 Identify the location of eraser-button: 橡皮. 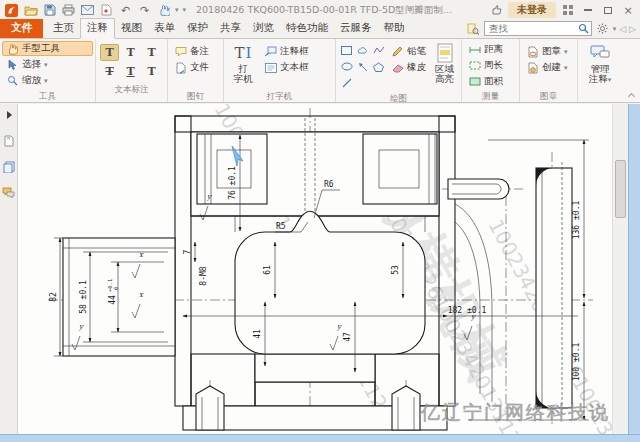
(408, 68).